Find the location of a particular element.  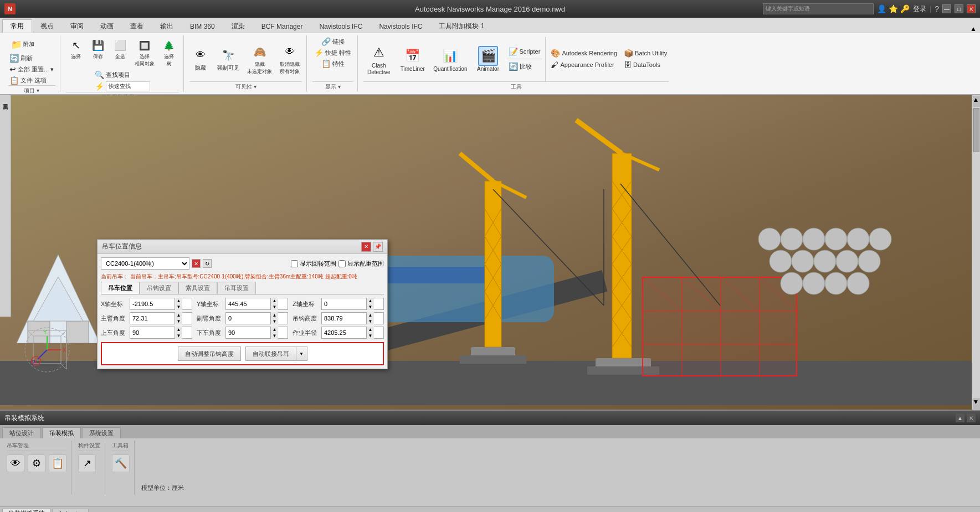

select-same-button: 🔲 选择相同对象 is located at coordinates (145, 53).